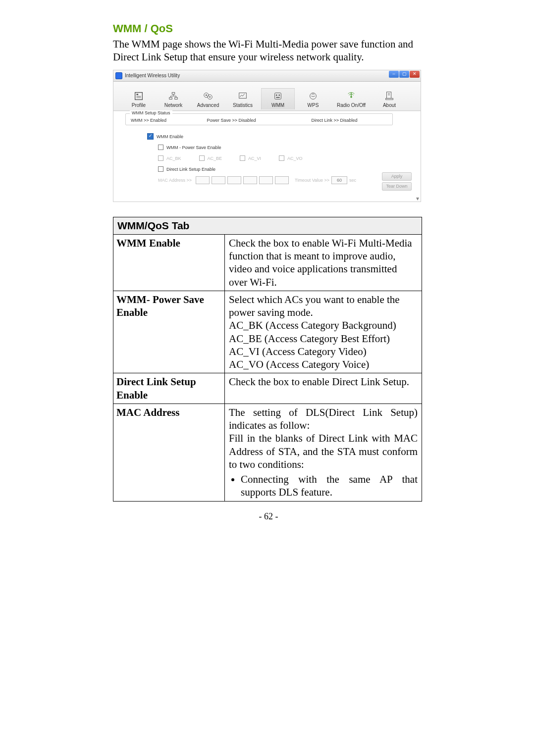 The height and width of the screenshot is (756, 535). I want to click on tab-wmm: WMM, so click(278, 99).